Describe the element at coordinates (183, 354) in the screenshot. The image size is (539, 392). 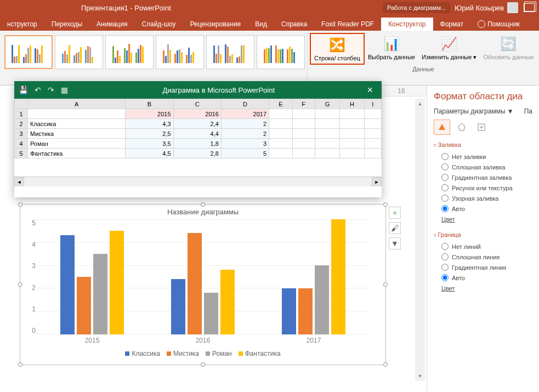
I see `legend-item: Мистика` at that location.